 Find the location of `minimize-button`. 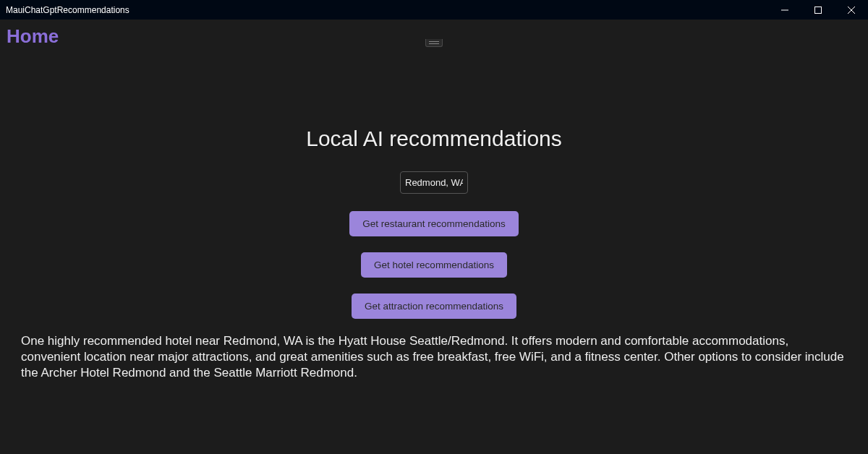

minimize-button is located at coordinates (785, 10).